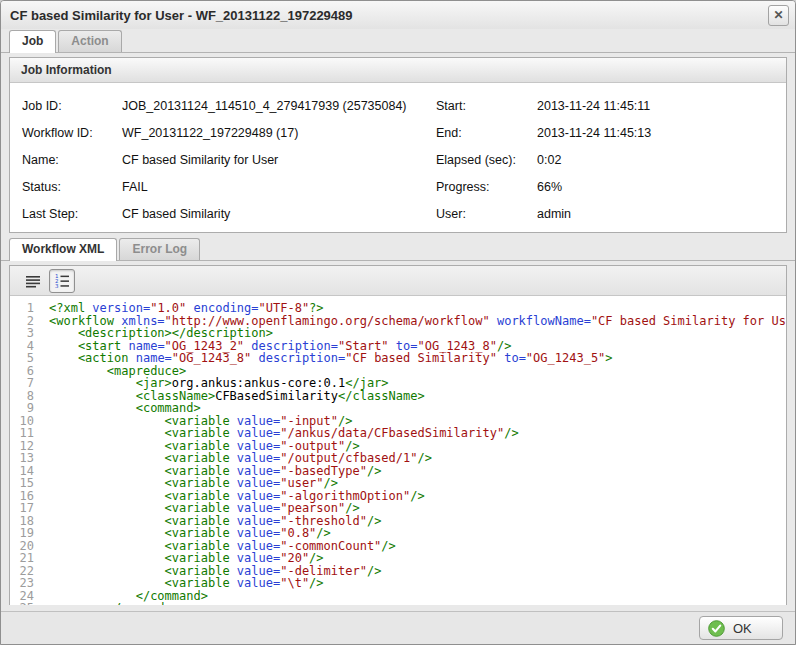 Image resolution: width=796 pixels, height=645 pixels. I want to click on line-number: 6, so click(25, 372).